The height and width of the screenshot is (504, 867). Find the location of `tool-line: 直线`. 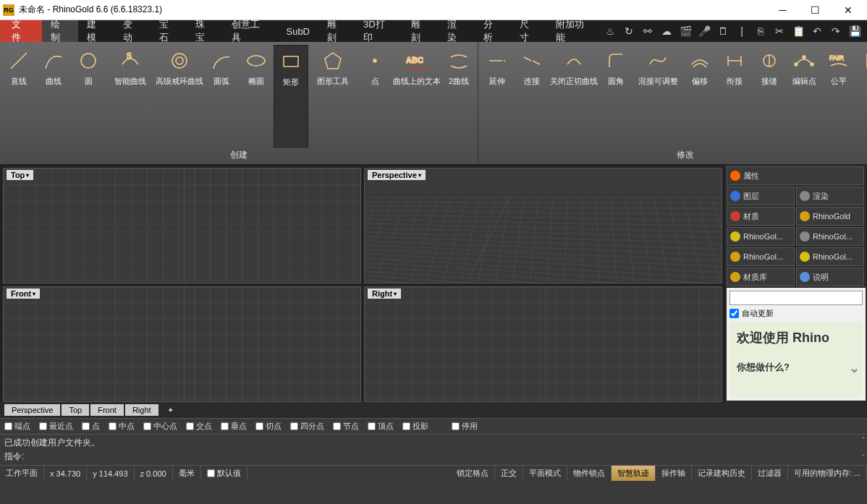

tool-line: 直线 is located at coordinates (19, 96).